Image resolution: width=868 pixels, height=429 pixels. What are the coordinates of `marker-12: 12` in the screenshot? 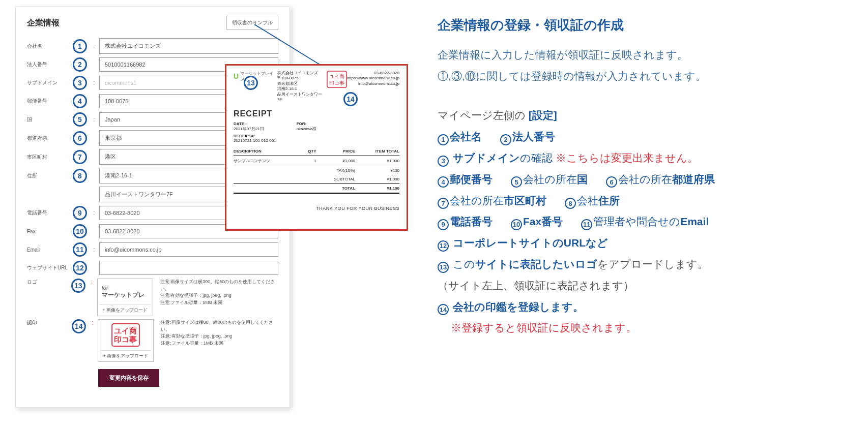 It's located at (80, 268).